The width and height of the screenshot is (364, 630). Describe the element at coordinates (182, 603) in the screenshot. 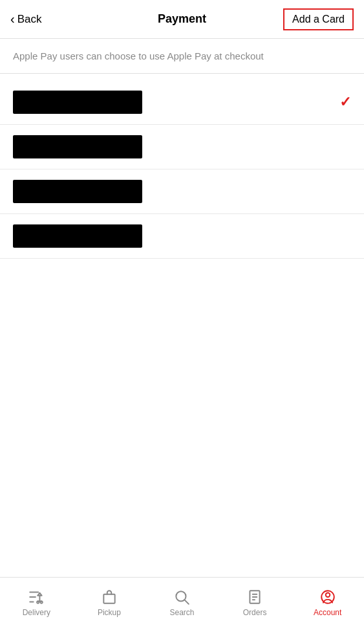

I see `nav-item-search: Search` at that location.